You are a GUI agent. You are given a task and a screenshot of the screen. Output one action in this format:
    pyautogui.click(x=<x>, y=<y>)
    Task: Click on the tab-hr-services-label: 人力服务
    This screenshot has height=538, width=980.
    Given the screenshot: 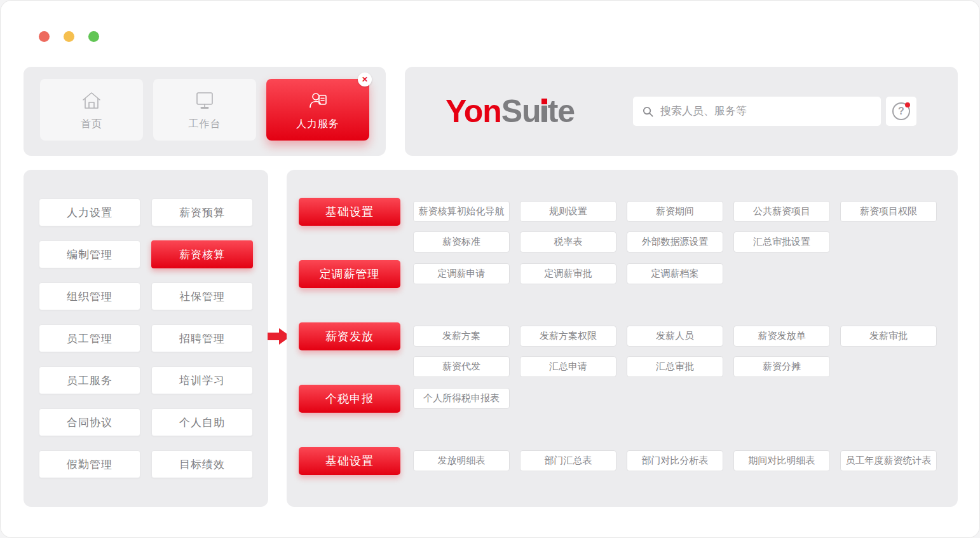 What is the action you would take?
    pyautogui.click(x=318, y=125)
    